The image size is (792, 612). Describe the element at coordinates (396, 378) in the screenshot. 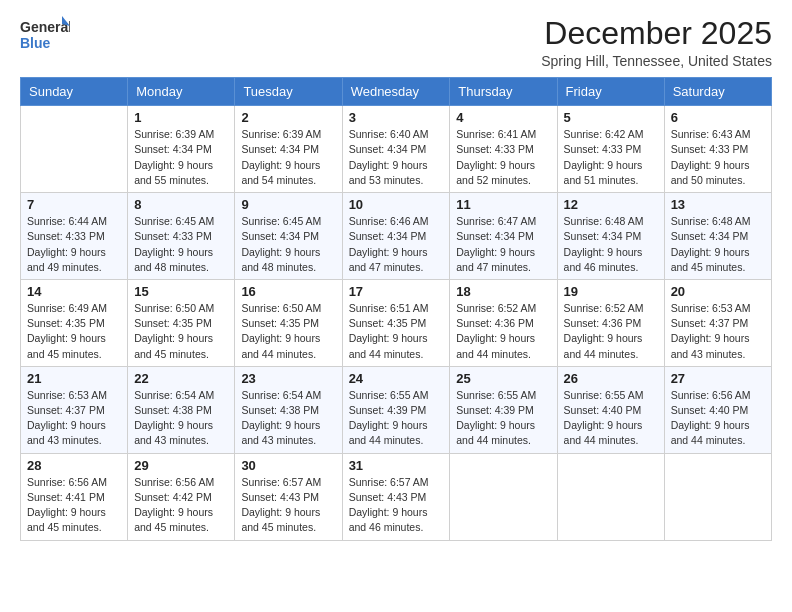

I see `day-number: 24` at that location.